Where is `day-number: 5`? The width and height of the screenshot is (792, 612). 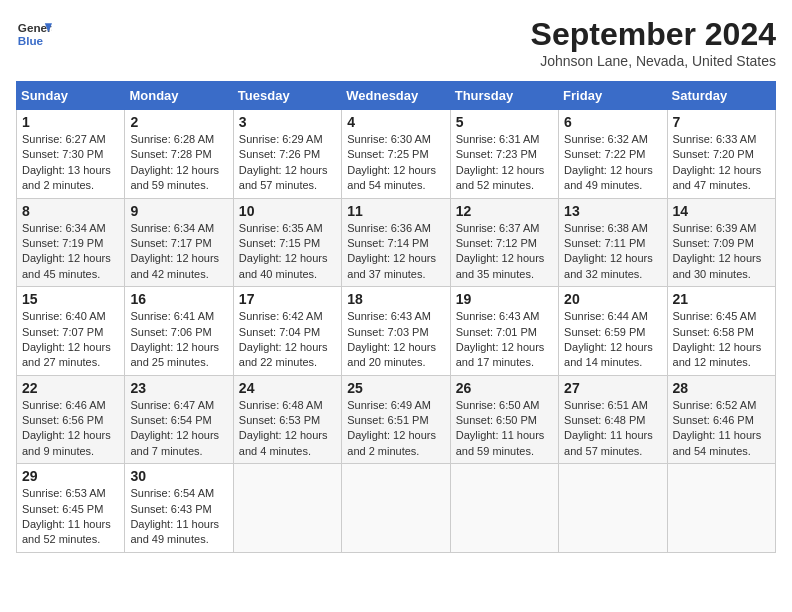
day-number: 5 is located at coordinates (504, 122).